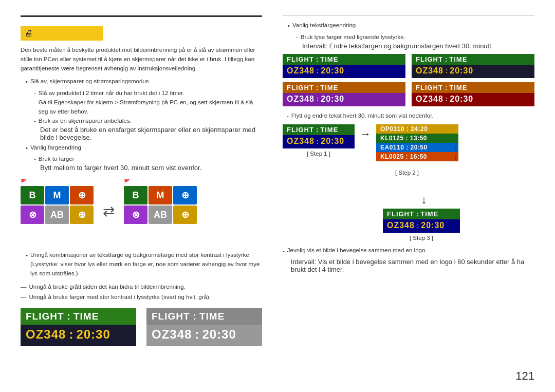  I want to click on grid-left-wrapper: 🚩 BM⊕⊗AB⊕, so click(57, 211).